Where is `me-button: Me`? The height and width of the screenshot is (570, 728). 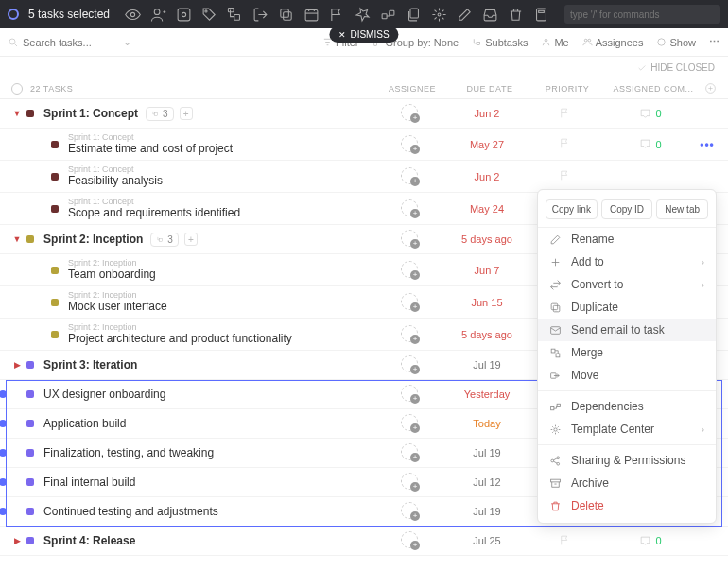 me-button: Me is located at coordinates (554, 43).